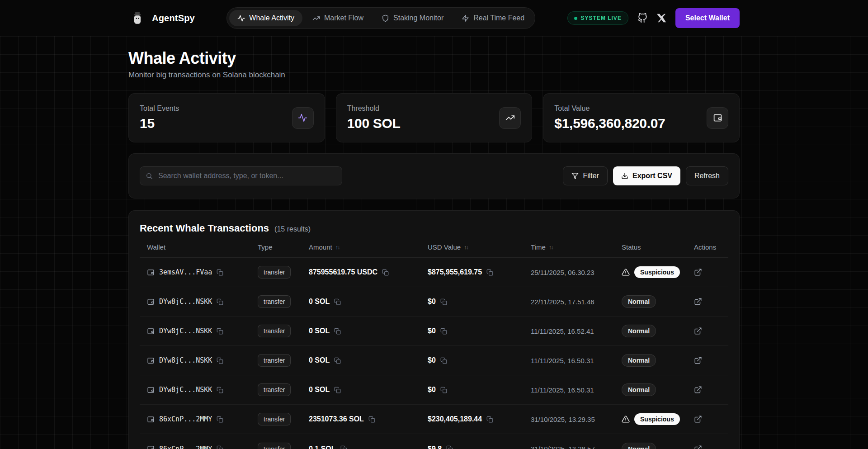 Image resolution: width=868 pixels, height=449 pixels. Describe the element at coordinates (266, 18) in the screenshot. I see `tab-whale-activity: Whale Activity` at that location.